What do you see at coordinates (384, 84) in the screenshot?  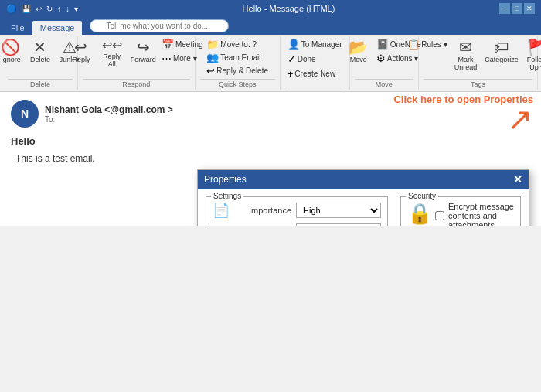 I see `move-group-label: Move` at bounding box center [384, 84].